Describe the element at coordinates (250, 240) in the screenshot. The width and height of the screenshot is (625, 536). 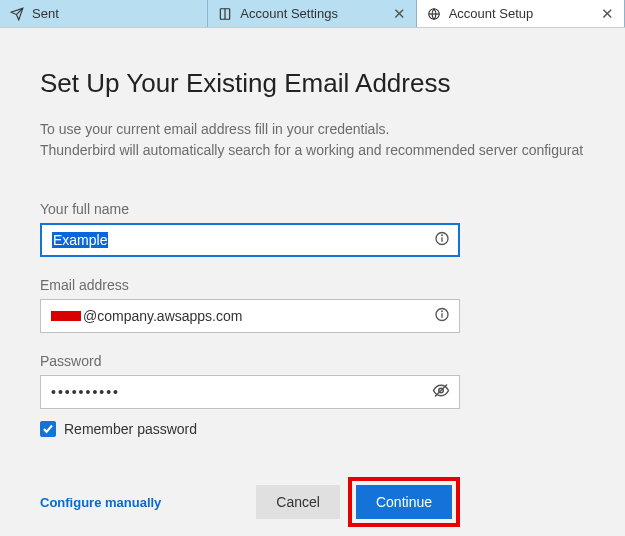
I see `name-input: Example` at that location.